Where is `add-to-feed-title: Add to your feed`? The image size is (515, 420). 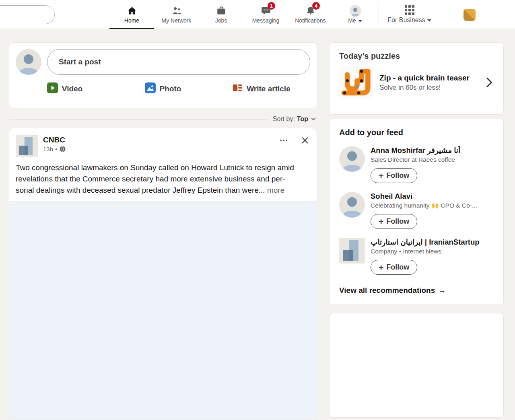
add-to-feed-title: Add to your feed is located at coordinates (416, 133).